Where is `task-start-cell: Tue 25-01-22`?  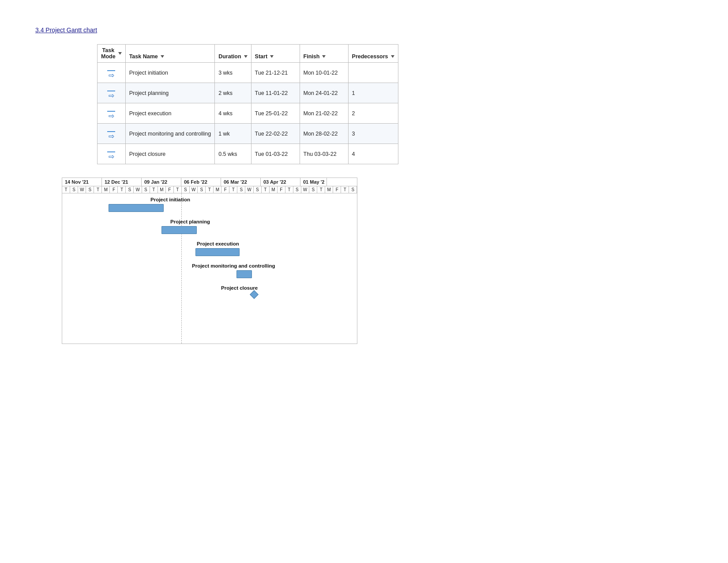 task-start-cell: Tue 25-01-22 is located at coordinates (275, 113).